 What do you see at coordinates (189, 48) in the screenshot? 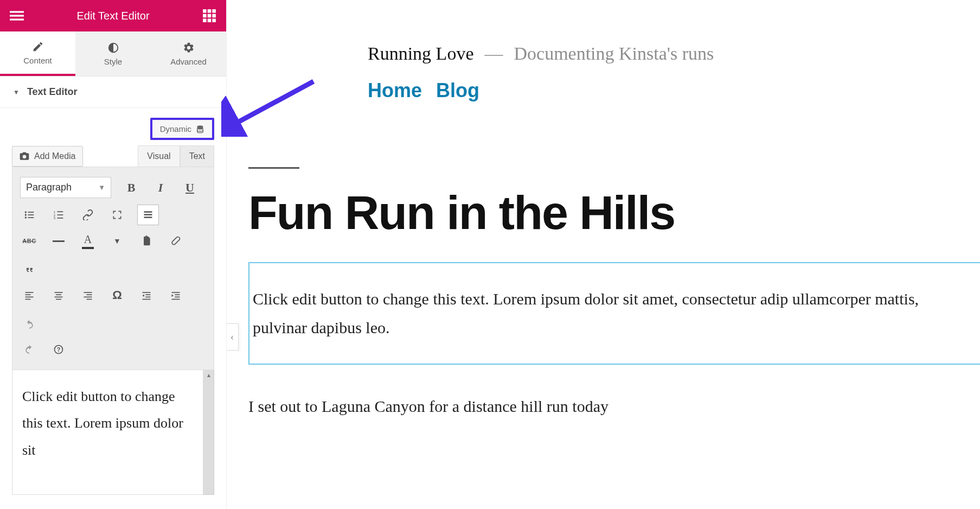
I see `gear-icon` at bounding box center [189, 48].